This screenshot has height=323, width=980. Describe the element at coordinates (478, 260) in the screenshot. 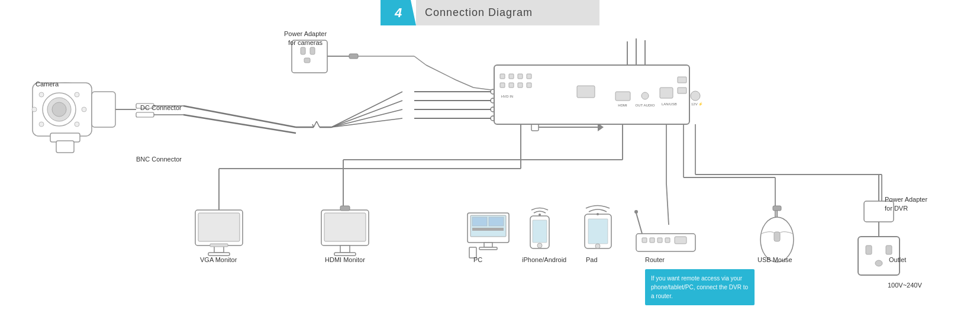

I see `pc-label: PC` at that location.